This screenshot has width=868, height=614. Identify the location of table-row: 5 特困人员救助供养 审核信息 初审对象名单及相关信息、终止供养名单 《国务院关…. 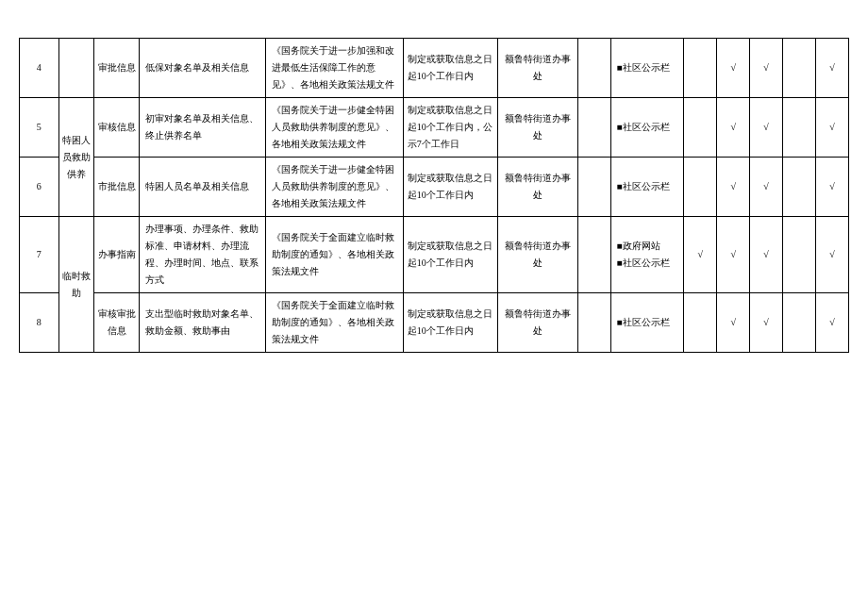
(434, 128).